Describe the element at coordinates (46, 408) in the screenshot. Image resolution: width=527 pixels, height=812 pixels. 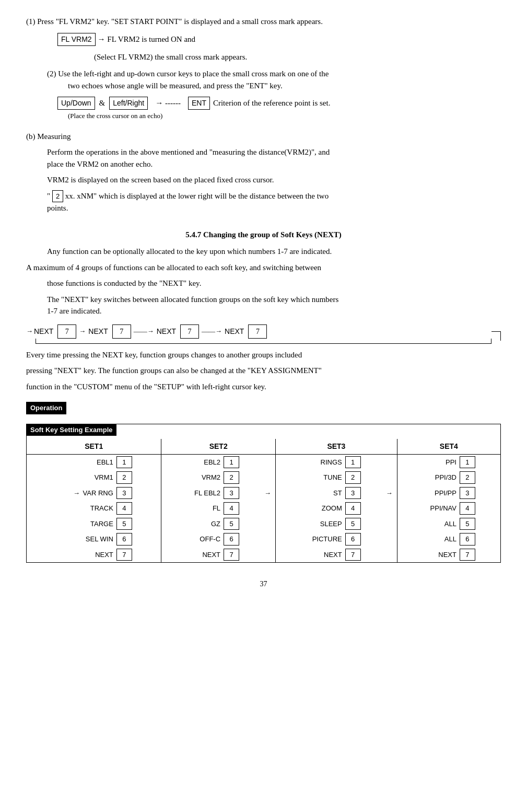
I see `operation-label: Operation` at that location.